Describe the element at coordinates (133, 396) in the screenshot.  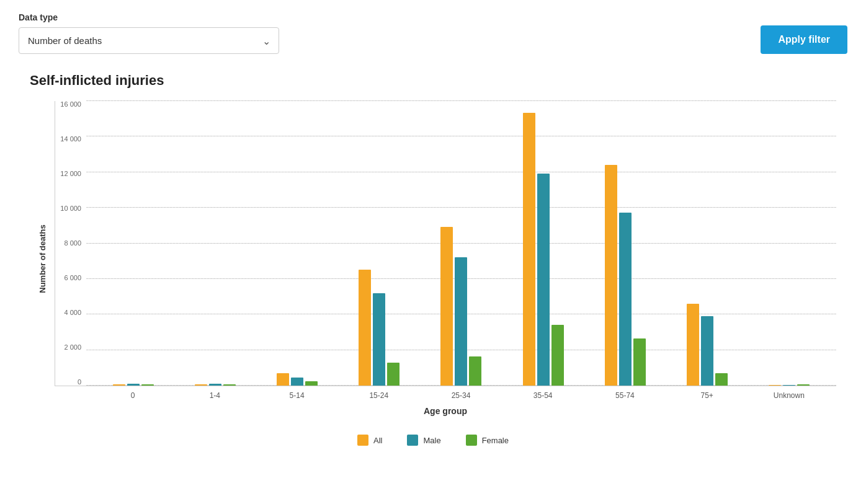
I see `x-label: 0` at that location.